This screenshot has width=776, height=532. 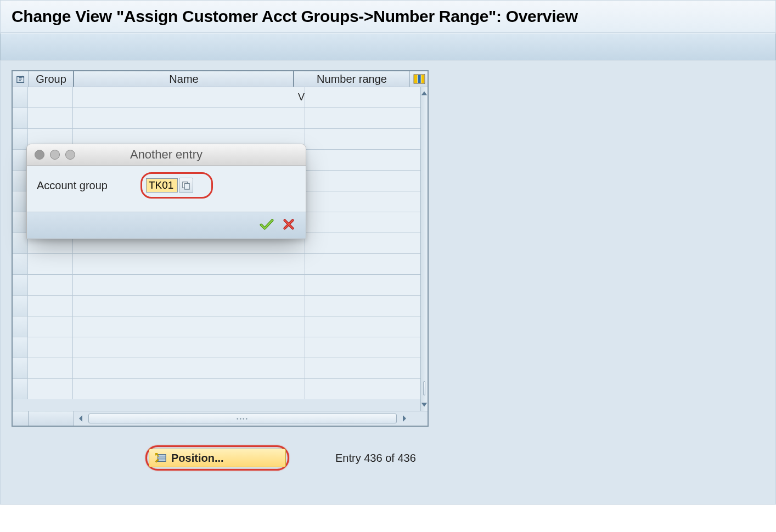 What do you see at coordinates (388, 16) in the screenshot?
I see `page-title-bar: Change View "Assign Customer Acct Groups…` at bounding box center [388, 16].